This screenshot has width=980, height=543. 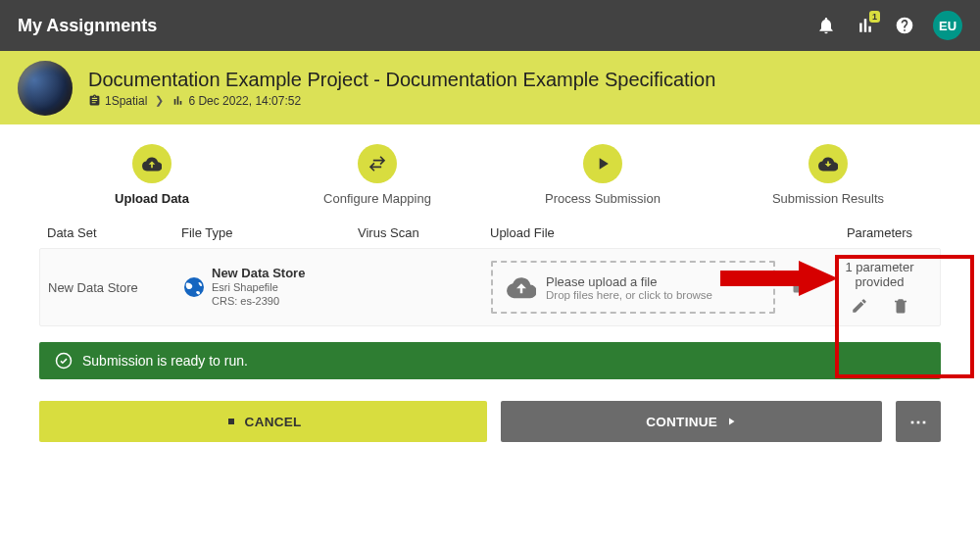 What do you see at coordinates (236, 101) in the screenshot?
I see `breadcrumb-date: 6 Dec 2022, 14:07:52` at bounding box center [236, 101].